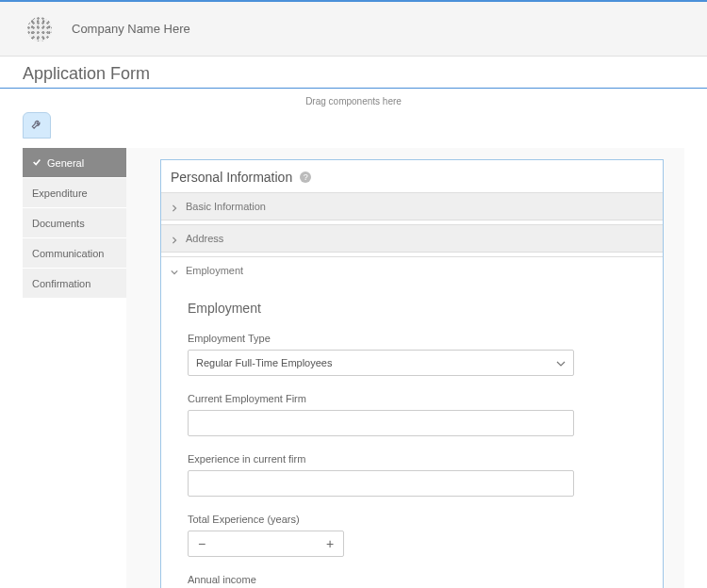 Image resolution: width=707 pixels, height=588 pixels. Describe the element at coordinates (74, 163) in the screenshot. I see `sidebar-tab-general: General` at that location.